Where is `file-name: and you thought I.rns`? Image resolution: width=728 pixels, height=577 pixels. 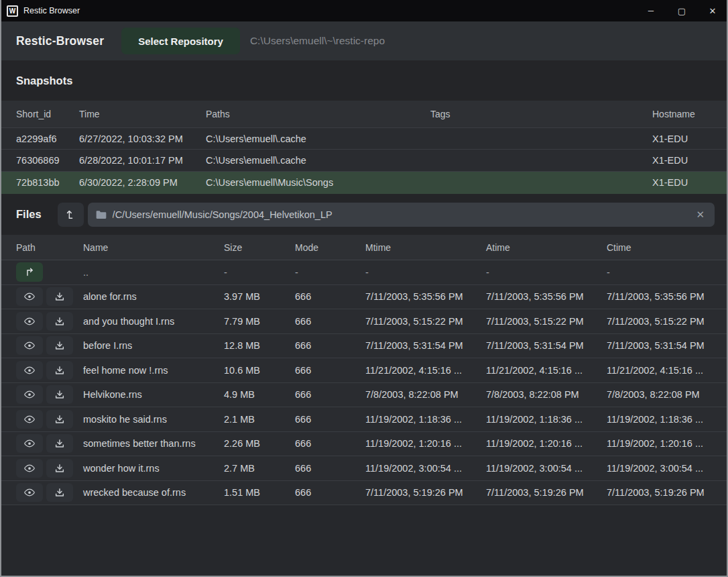
file-name: and you thought I.rns is located at coordinates (147, 321).